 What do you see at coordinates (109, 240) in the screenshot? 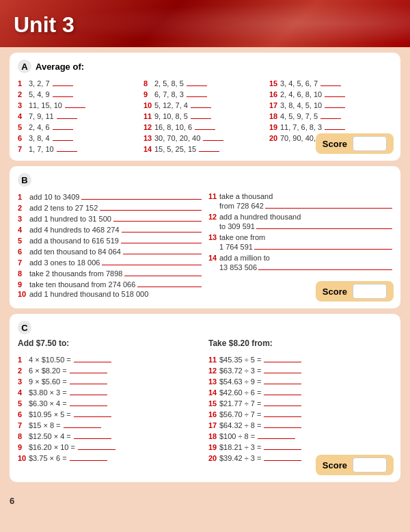
I see `list-item: 5add a thousand to 616 519` at bounding box center [109, 240].